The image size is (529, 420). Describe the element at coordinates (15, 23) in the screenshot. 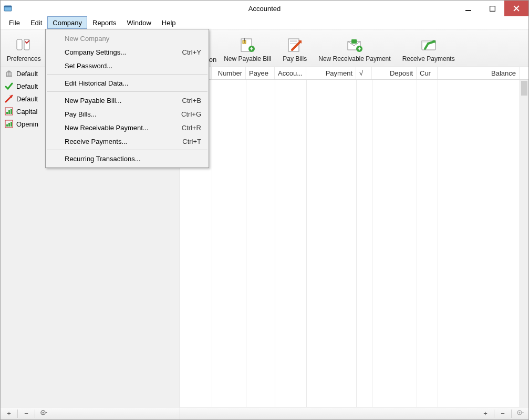

I see `menu-file: File` at that location.